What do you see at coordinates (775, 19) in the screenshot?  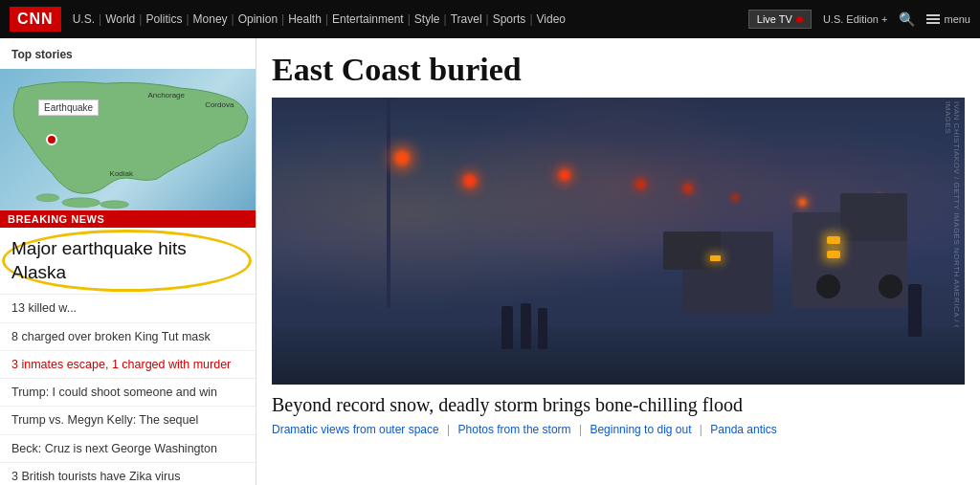 I see `live-tv-label: Live TV` at bounding box center [775, 19].